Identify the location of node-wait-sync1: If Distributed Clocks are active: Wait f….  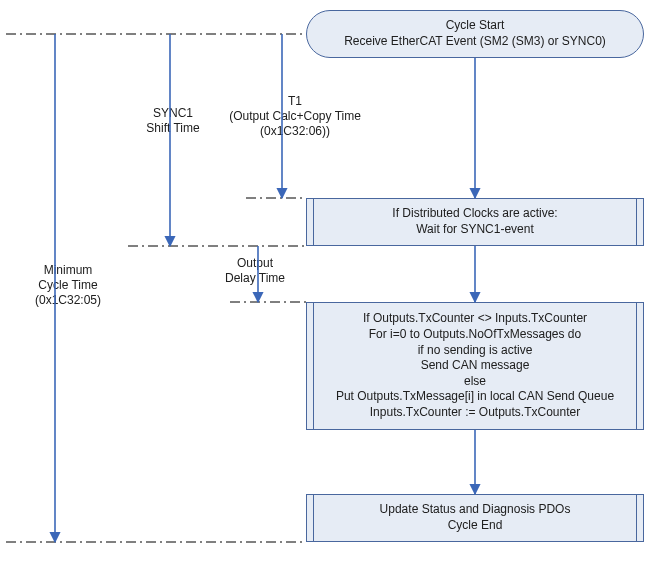
(475, 222).